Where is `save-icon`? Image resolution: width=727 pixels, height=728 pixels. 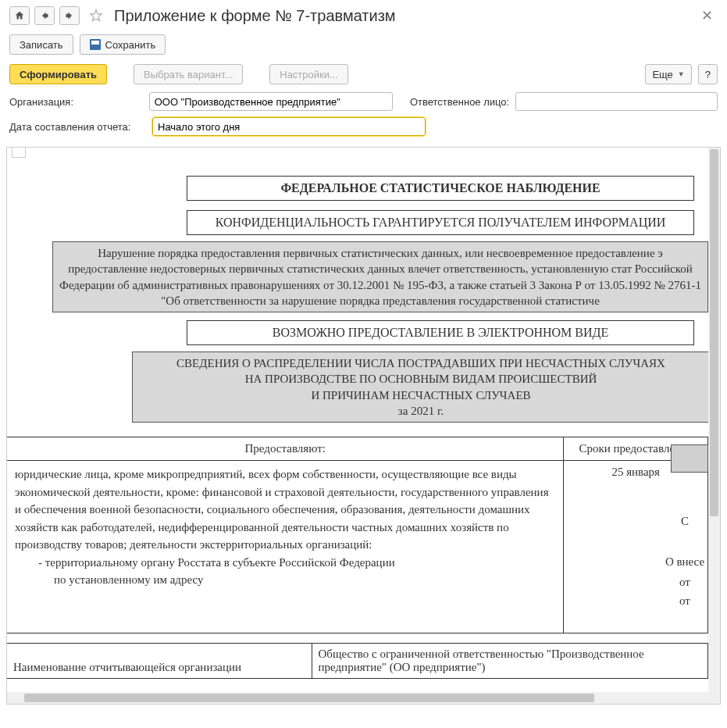
save-icon is located at coordinates (95, 45).